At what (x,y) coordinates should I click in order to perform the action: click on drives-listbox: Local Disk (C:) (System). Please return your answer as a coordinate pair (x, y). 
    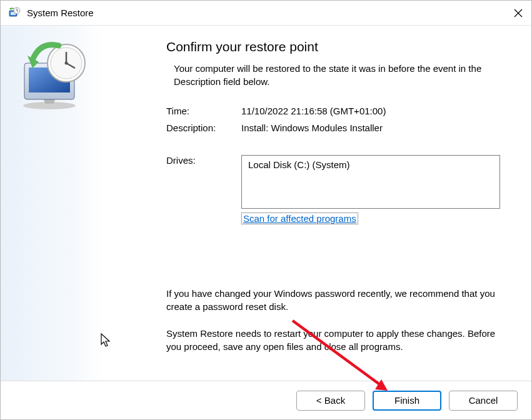
    Looking at the image, I should click on (371, 182).